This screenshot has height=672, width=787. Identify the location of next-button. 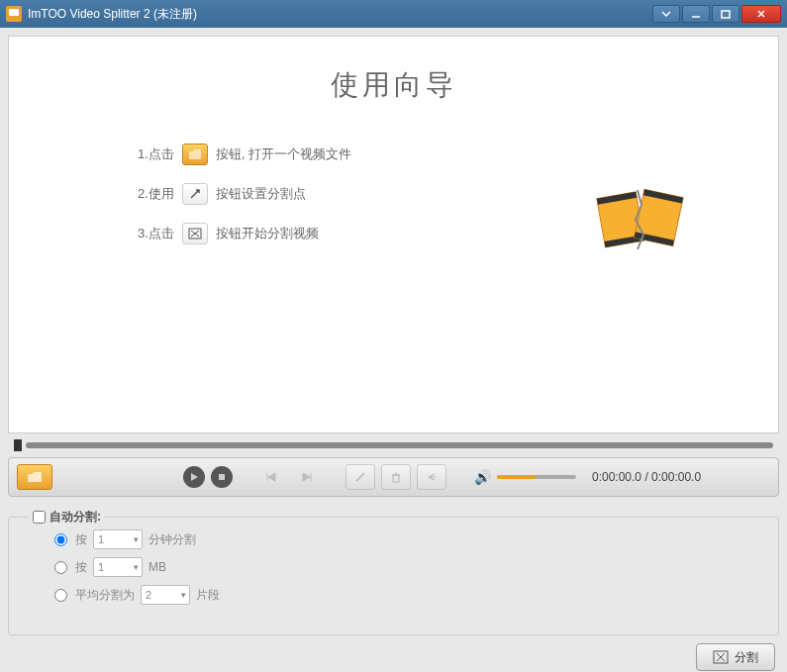
(307, 477).